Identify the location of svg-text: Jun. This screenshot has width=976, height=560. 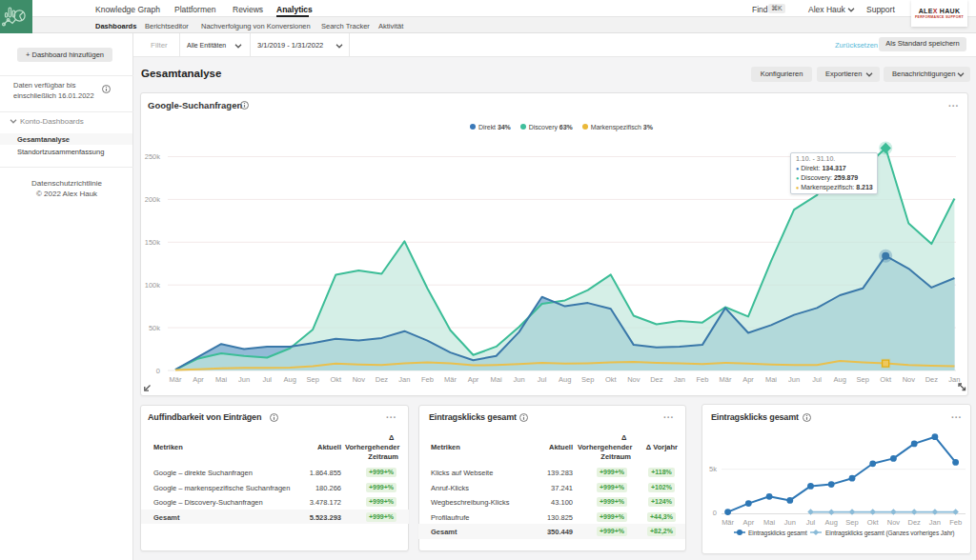
(790, 522).